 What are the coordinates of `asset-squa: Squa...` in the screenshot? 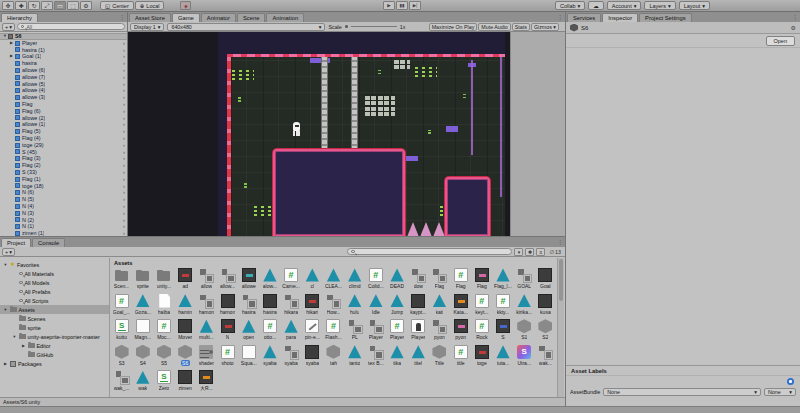 It's located at (248, 357).